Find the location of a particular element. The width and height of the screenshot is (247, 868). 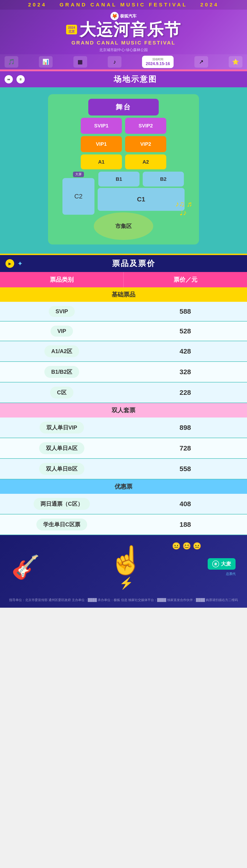

ticket-price-b: 328 is located at coordinates (185, 372).